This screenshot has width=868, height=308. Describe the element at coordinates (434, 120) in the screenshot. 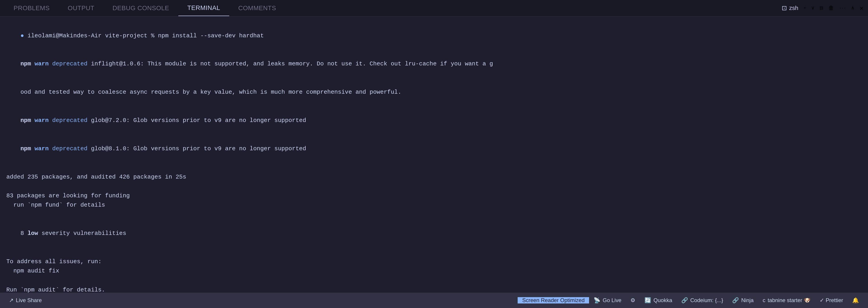

I see `terminal-line-warn2: npm warn deprecated glob@7.2.0: Glob ver…` at that location.